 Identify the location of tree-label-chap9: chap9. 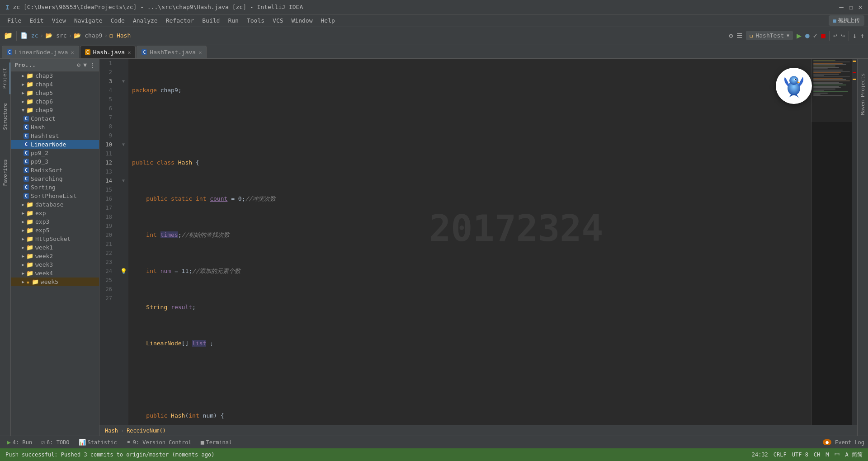
(44, 110).